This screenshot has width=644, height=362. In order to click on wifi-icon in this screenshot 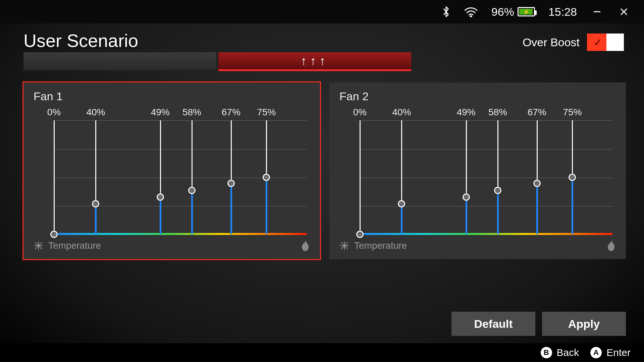, I will do `click(471, 12)`.